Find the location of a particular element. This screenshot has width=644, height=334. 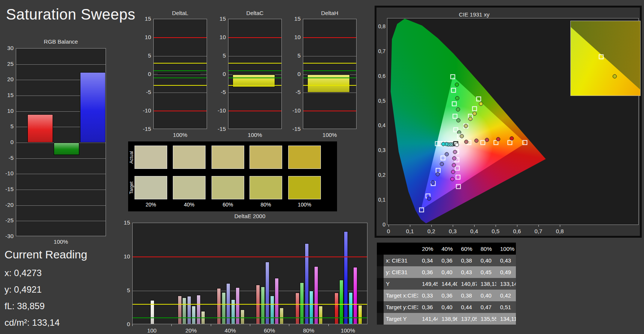

rgb-balance-plot is located at coordinates (61, 142).